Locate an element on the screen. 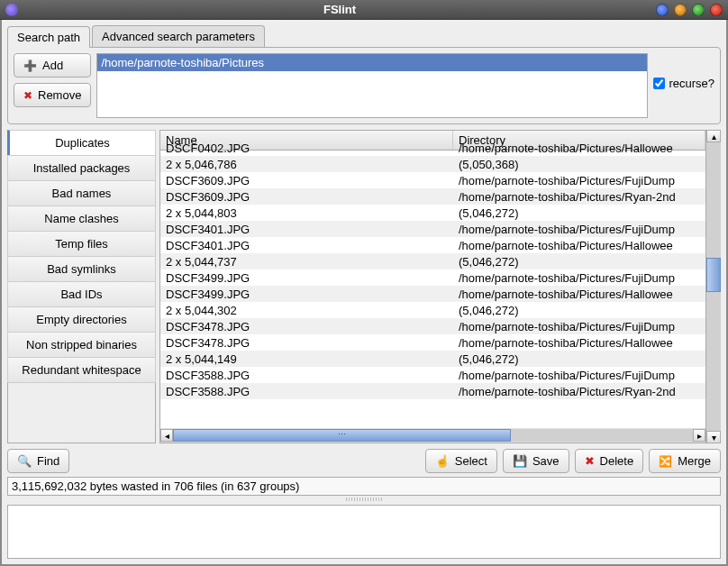 Image resolution: width=728 pixels, height=566 pixels. horizontal-scrollbar: ◂ ⋯ ▸ is located at coordinates (432, 435).